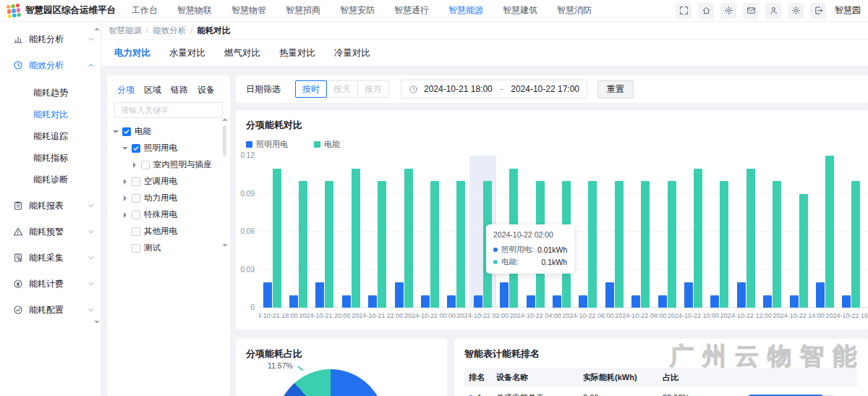  What do you see at coordinates (311, 89) in the screenshot?
I see `date-mode-button: 按时` at bounding box center [311, 89].